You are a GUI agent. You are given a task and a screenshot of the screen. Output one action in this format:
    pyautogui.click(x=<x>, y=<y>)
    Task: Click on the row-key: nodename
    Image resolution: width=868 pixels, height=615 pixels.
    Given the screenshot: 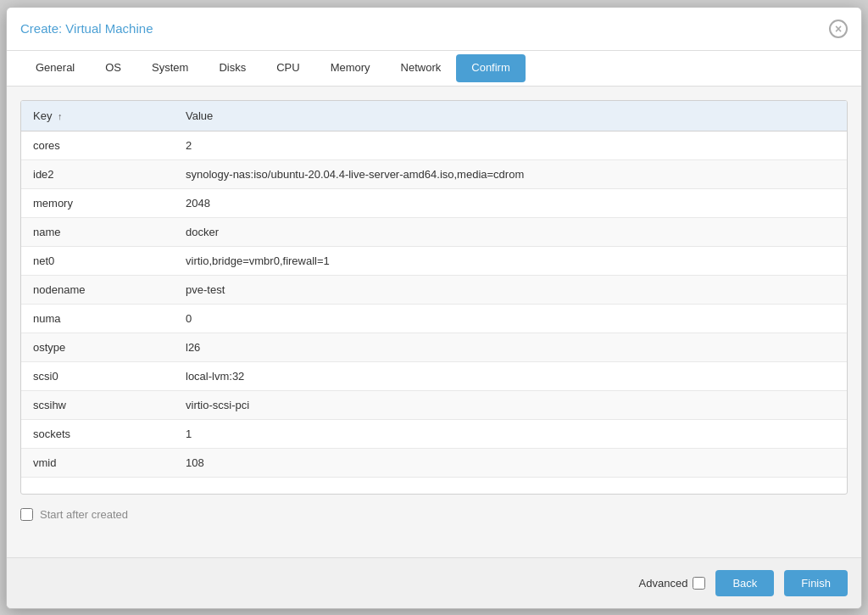 What is the action you would take?
    pyautogui.click(x=97, y=289)
    